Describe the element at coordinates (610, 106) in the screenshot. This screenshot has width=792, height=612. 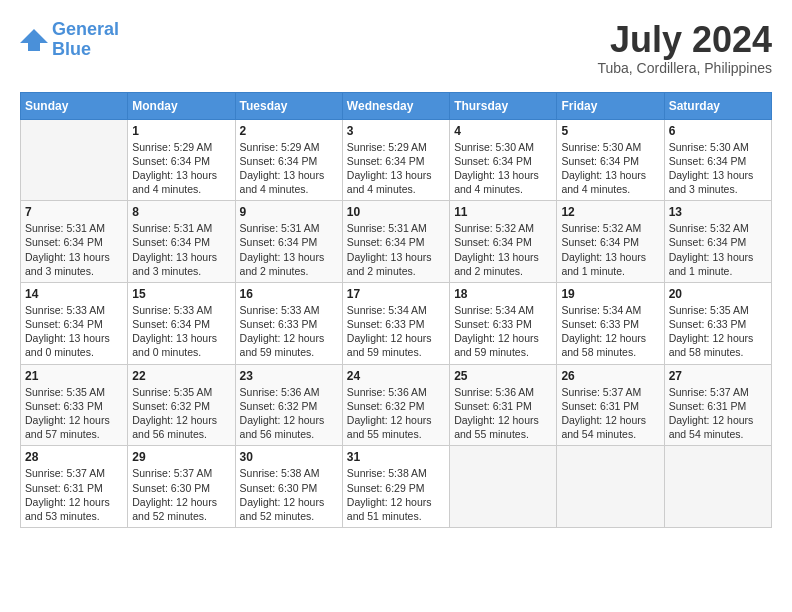
I see `weekday-header-friday: Friday` at that location.